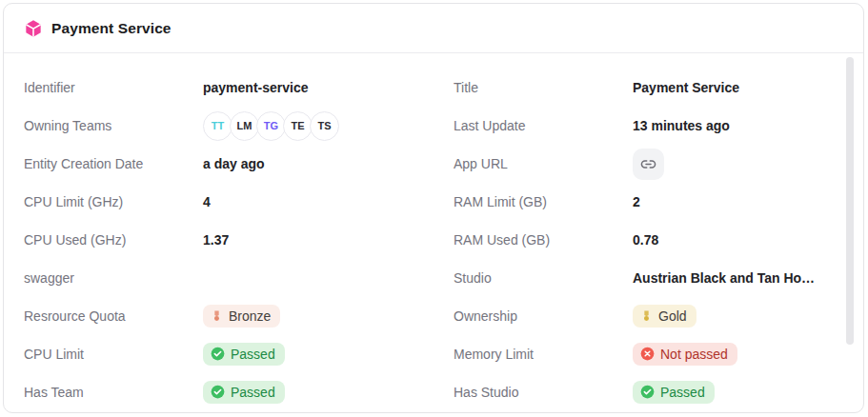  I want to click on field-label: swagger, so click(113, 278).